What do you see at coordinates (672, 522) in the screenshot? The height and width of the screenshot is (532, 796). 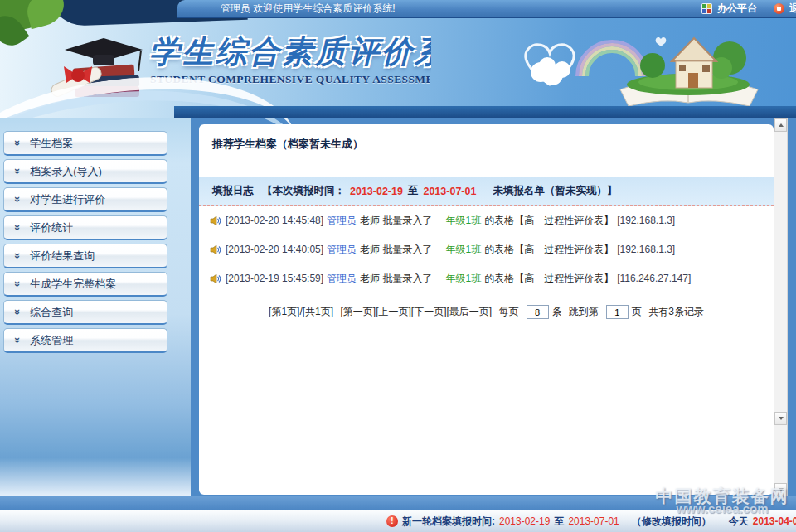 I see `modify-time-link: （修改填报时间）` at bounding box center [672, 522].